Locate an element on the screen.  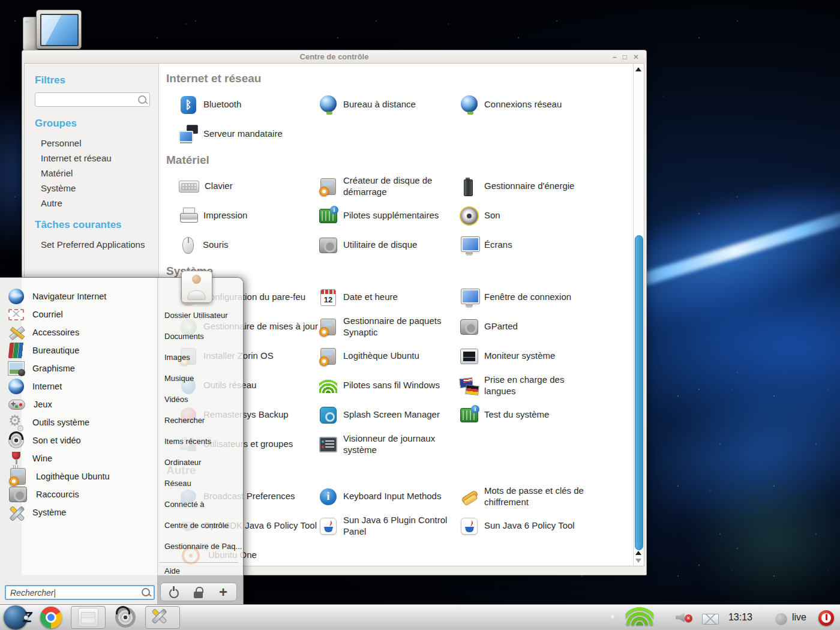
control-center-item: Gestionnaire de paquets Synaptic is located at coordinates (389, 326).